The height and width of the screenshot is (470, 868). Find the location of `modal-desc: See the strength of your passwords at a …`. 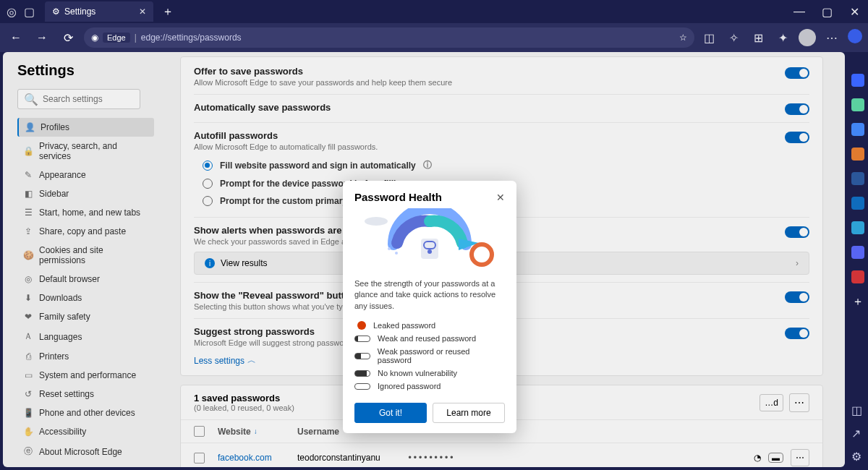

modal-desc: See the strength of your passwords at a … is located at coordinates (430, 295).